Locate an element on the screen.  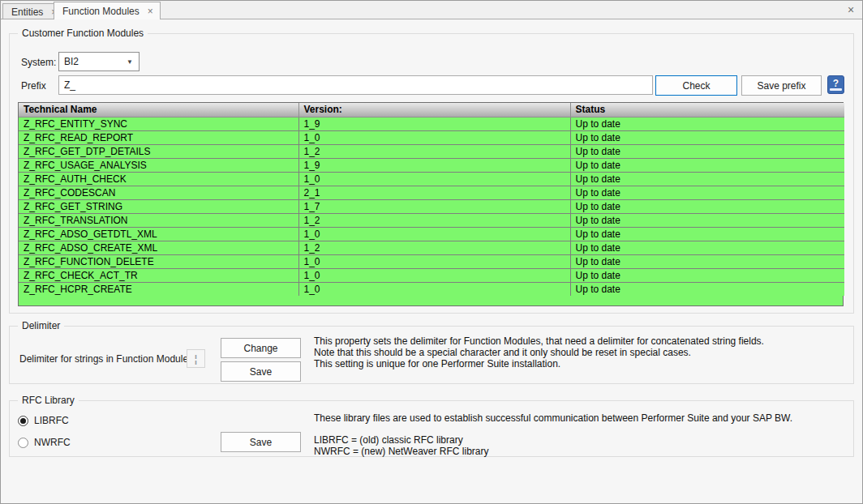
table-row: Z_RFC_READ_REPORT1_0Up to date is located at coordinates (432, 138).